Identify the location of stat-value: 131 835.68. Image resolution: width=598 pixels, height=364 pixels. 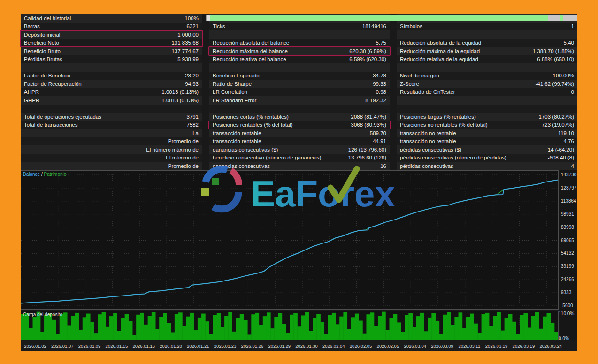
(185, 43).